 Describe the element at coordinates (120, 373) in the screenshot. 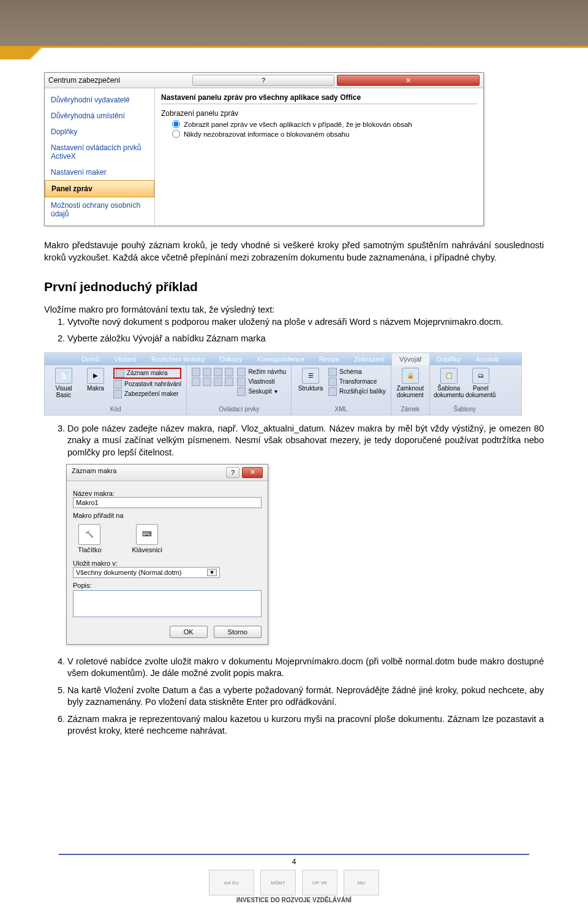

I see `record-icon` at that location.